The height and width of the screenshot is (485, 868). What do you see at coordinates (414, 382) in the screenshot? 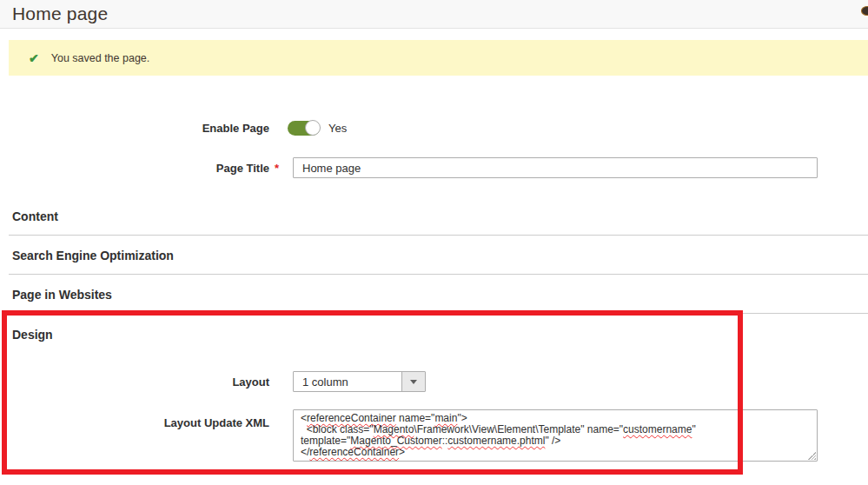
I see `caret-glyph` at bounding box center [414, 382].